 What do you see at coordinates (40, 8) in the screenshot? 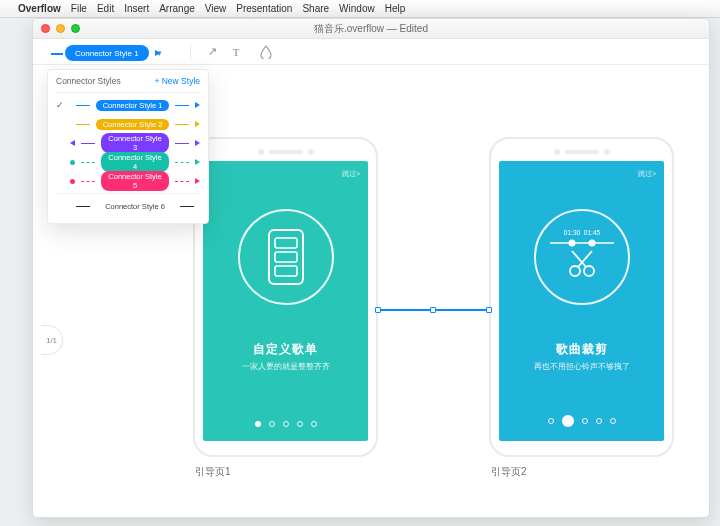
I see `app-name: Overflow` at bounding box center [40, 8].